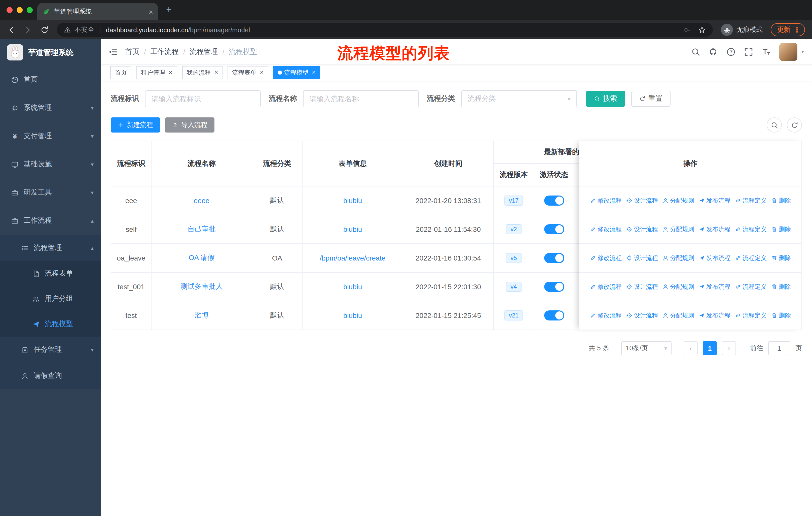 The height and width of the screenshot is (516, 812). Describe the element at coordinates (297, 73) in the screenshot. I see `view-tag-4: 流程模型×` at that location.